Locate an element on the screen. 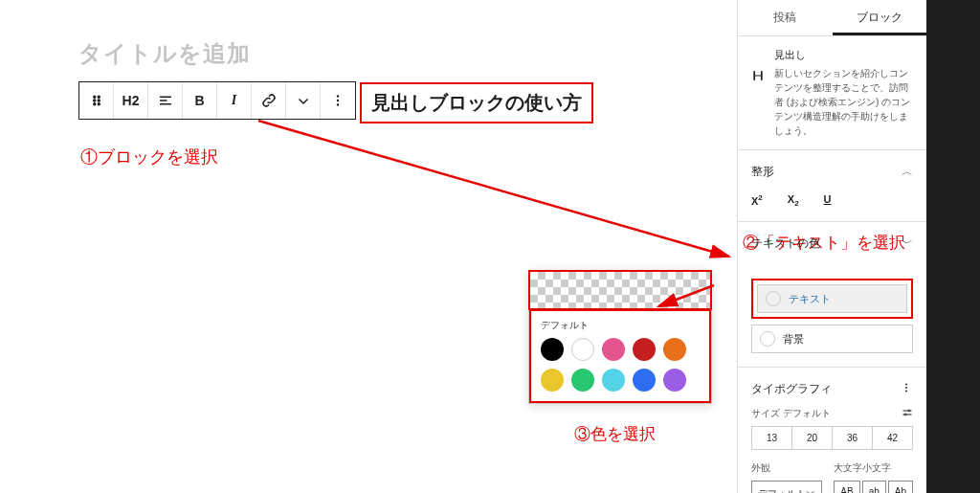 This screenshot has width=980, height=493. color-option-background: 背景 is located at coordinates (833, 339).